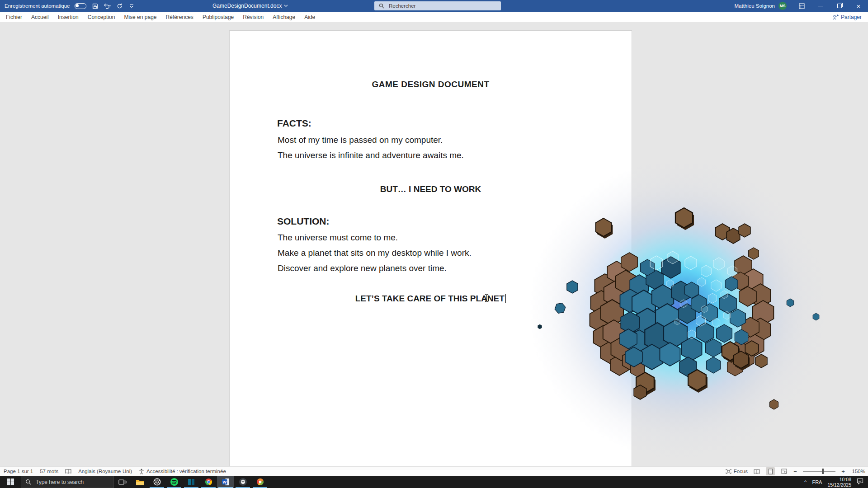  I want to click on zoom-in-button: +, so click(843, 472).